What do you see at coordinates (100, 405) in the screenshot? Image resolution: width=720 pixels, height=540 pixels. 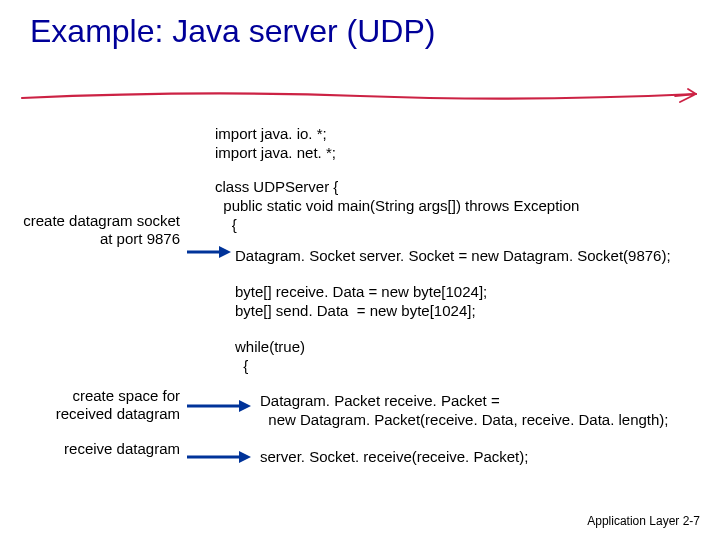 I see `annotation-create-space: create space for received datagram` at bounding box center [100, 405].